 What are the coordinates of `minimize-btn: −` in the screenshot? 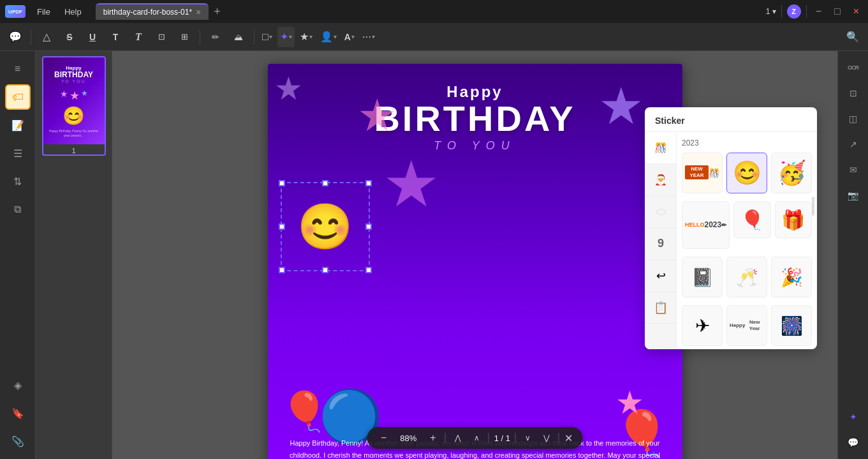 It's located at (819, 11).